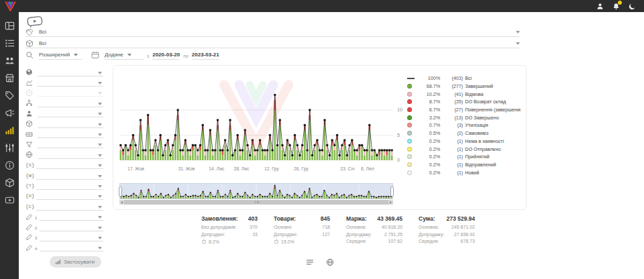 Image resolution: width=644 pixels, height=279 pixels. I want to click on chart-icon, so click(58, 262).